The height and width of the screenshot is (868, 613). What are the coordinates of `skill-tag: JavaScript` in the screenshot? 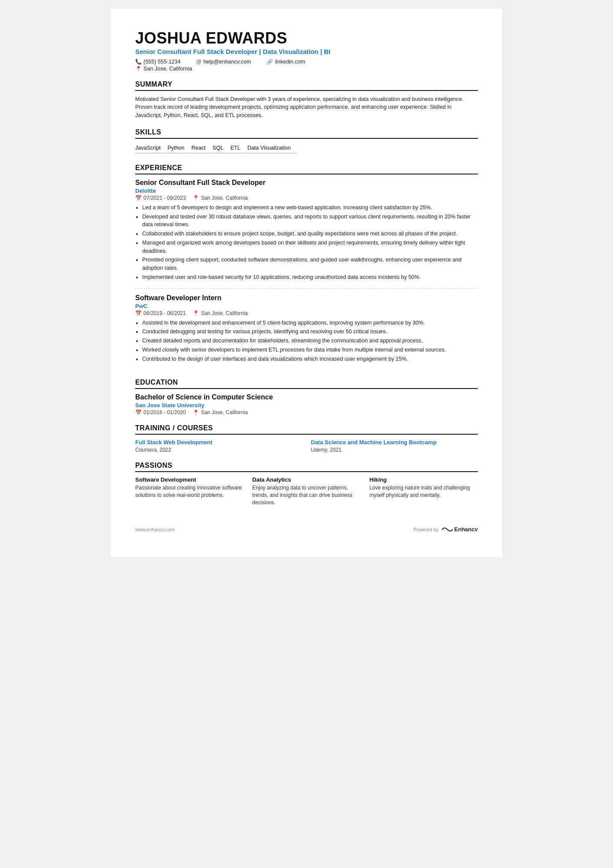 It's located at (151, 148).